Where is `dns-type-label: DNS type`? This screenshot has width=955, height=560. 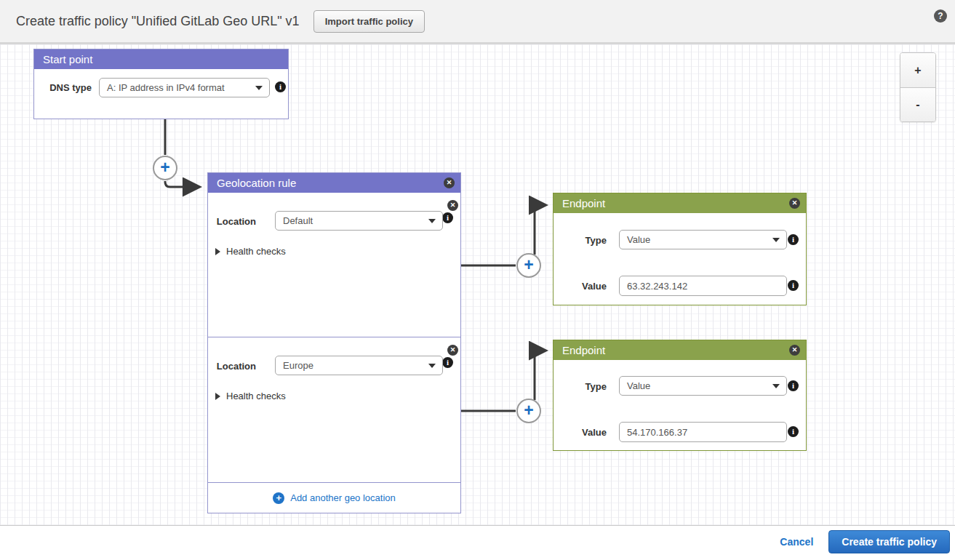
dns-type-label: DNS type is located at coordinates (63, 87).